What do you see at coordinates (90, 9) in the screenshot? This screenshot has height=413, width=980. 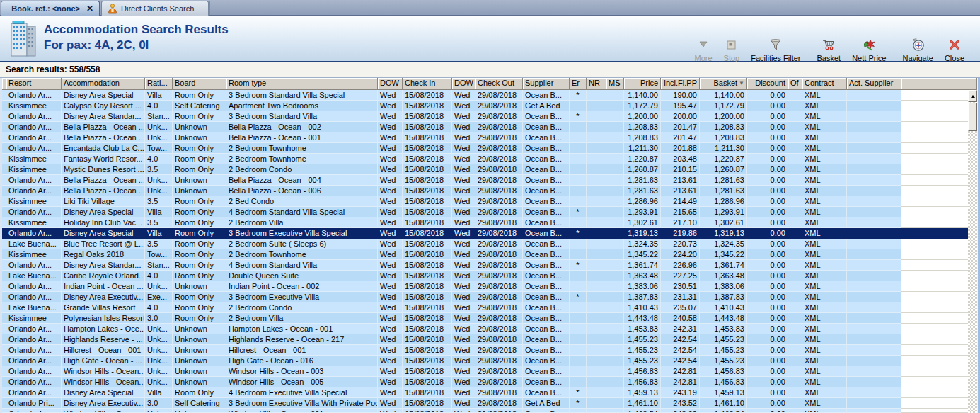 I see `tab-close-icon: ✕` at bounding box center [90, 9].